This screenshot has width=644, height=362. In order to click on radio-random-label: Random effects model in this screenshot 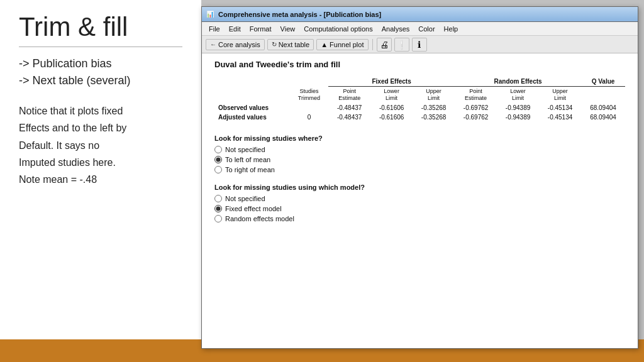, I will do `click(260, 219)`.